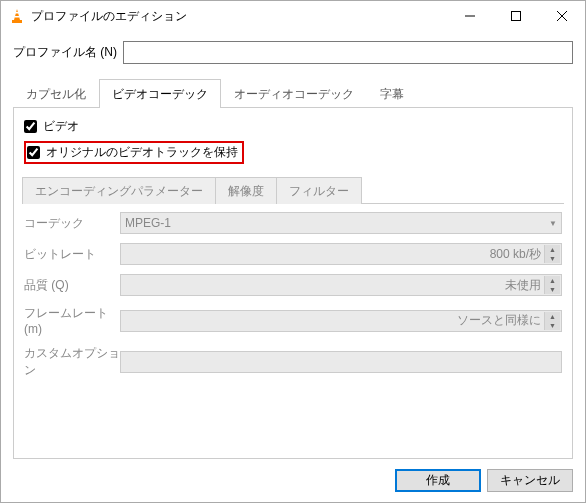 The width and height of the screenshot is (586, 503). I want to click on profile-name-input, so click(348, 52).